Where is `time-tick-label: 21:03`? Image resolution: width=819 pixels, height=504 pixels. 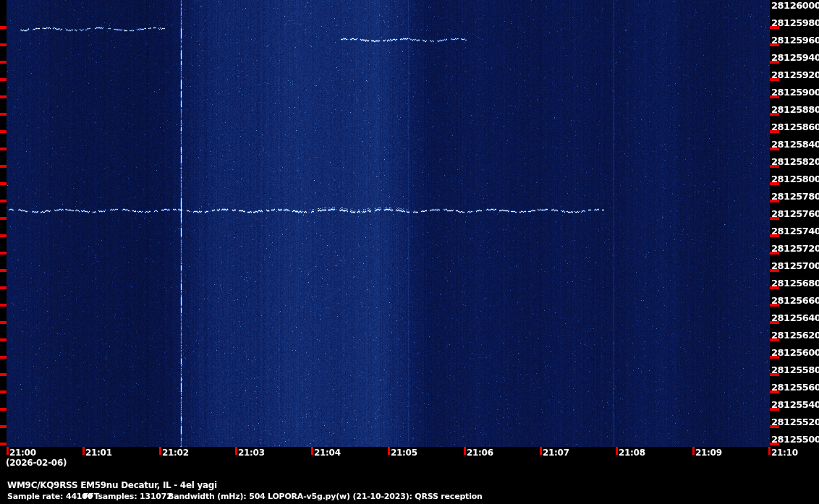
time-tick-label: 21:03 is located at coordinates (252, 453).